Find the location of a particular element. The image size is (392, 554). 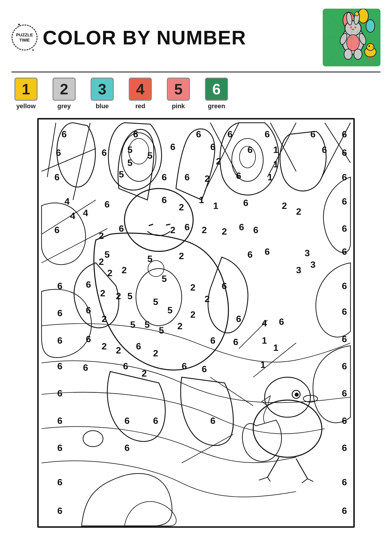

color-label-yellow: yellow is located at coordinates (26, 106).